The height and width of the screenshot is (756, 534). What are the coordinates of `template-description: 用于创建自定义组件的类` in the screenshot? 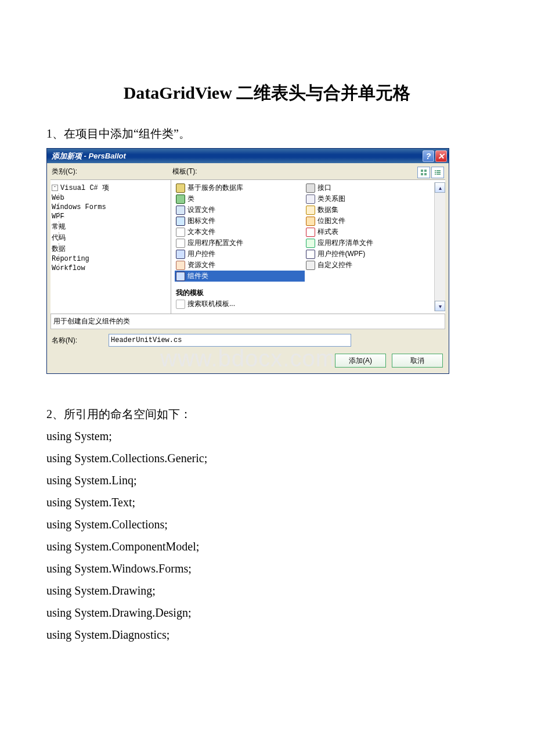 It's located at (248, 322).